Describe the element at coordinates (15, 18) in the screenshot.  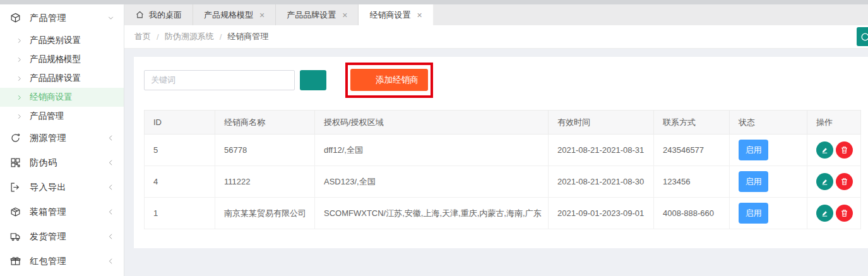
I see `product-icon` at that location.